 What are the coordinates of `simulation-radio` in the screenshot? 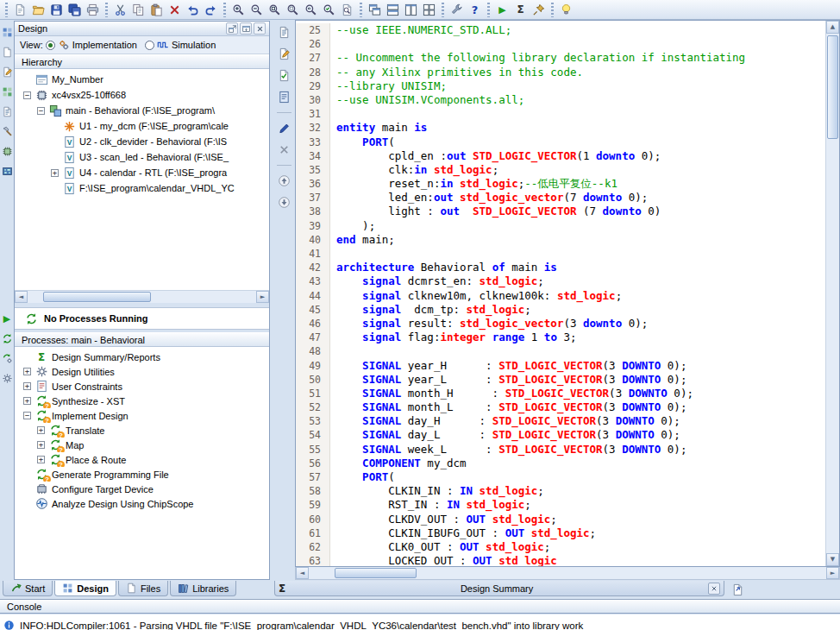 It's located at (150, 45).